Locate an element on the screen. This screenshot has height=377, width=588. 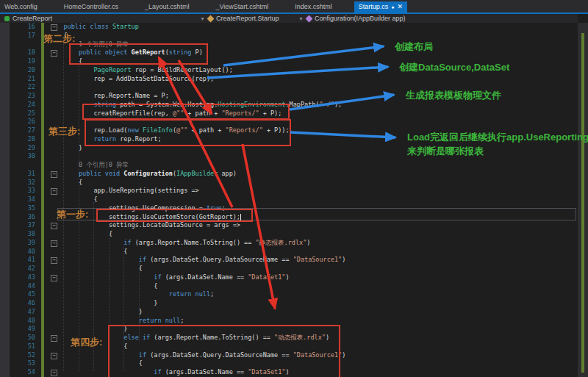
line-number: 38 is located at coordinates (22, 234).